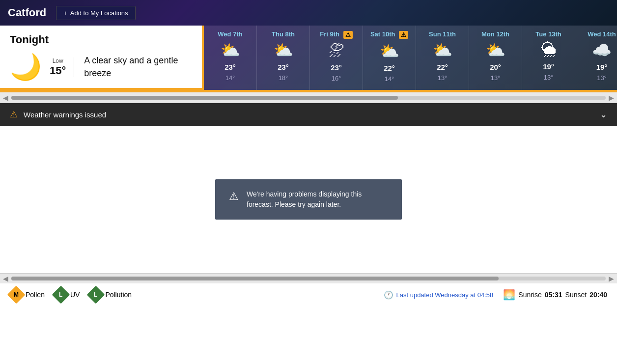 The height and width of the screenshot is (364, 617). Describe the element at coordinates (308, 279) in the screenshot. I see `bottom-scroll-track` at that location.